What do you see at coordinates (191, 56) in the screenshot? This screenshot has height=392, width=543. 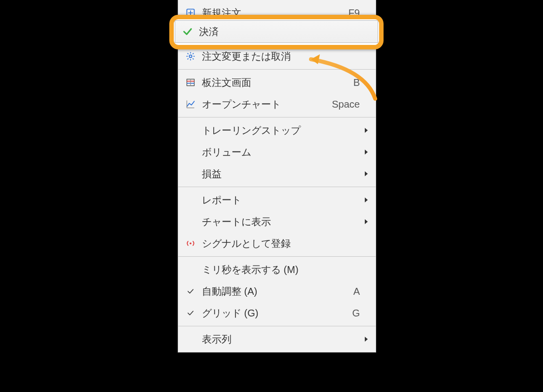 I see `gear-icon` at bounding box center [191, 56].